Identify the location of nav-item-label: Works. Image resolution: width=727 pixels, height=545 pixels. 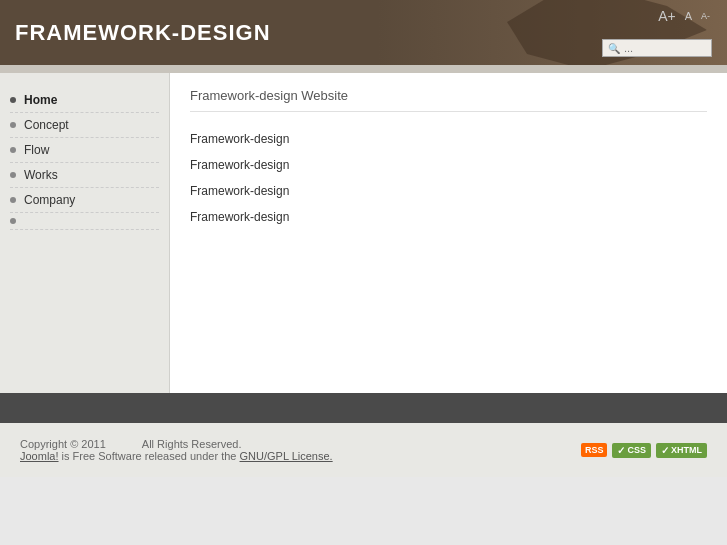
(41, 175).